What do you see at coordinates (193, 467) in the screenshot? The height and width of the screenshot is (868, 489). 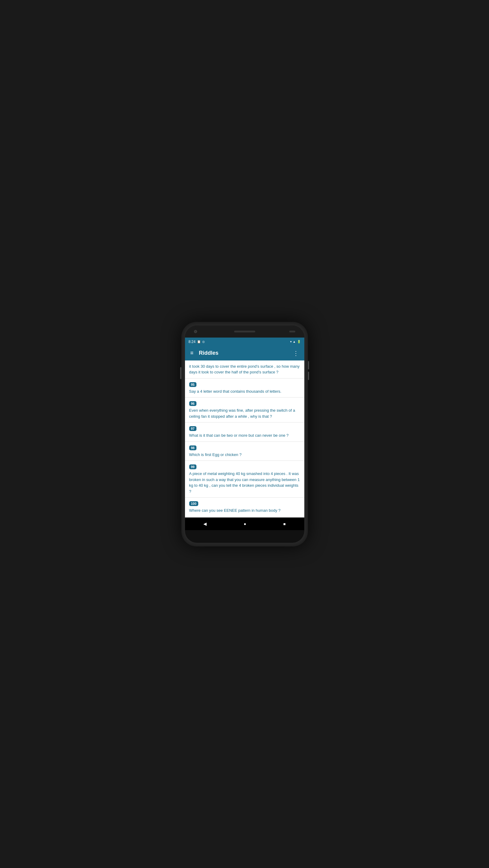 I see `riddle-badge-99: 99` at bounding box center [193, 467].